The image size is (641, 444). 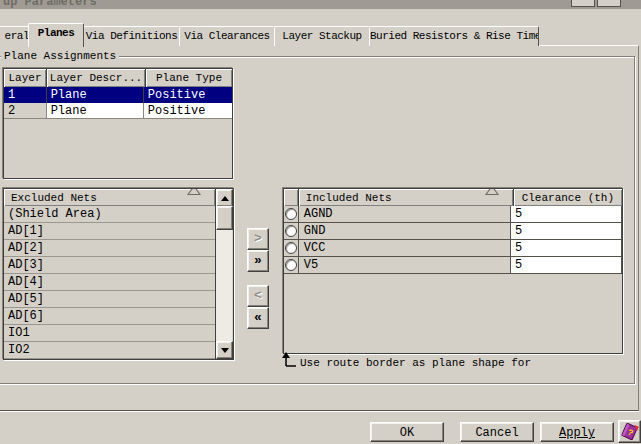 What do you see at coordinates (497, 432) in the screenshot?
I see `cancel-button: Cancel` at bounding box center [497, 432].